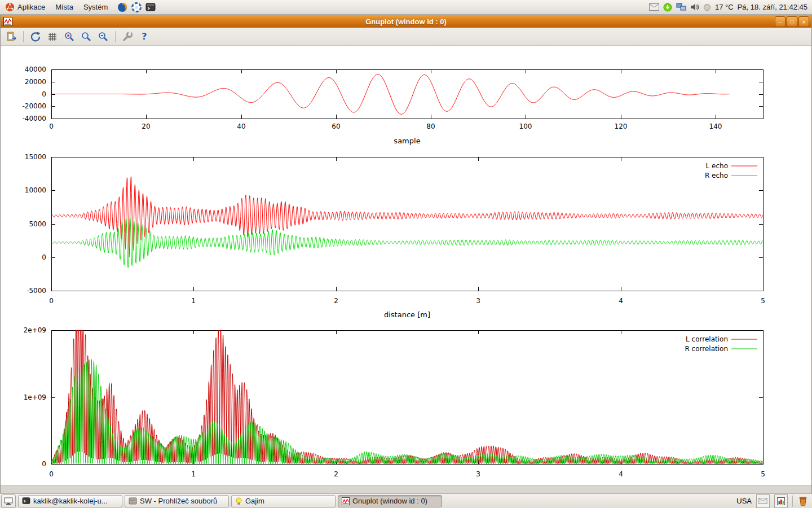 The image size is (812, 508). I want to click on terminal-launcher-icon, so click(151, 7).